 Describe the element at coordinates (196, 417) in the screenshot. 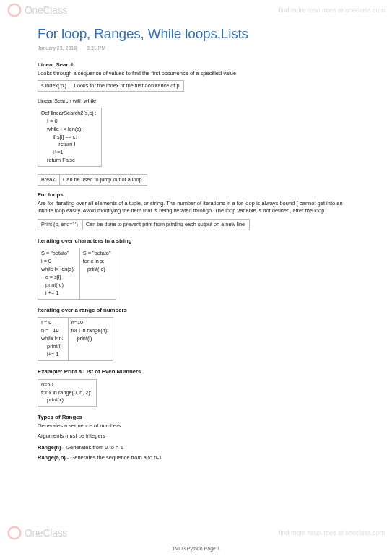

I see `section-ranges-title: Types of Ranges` at that location.